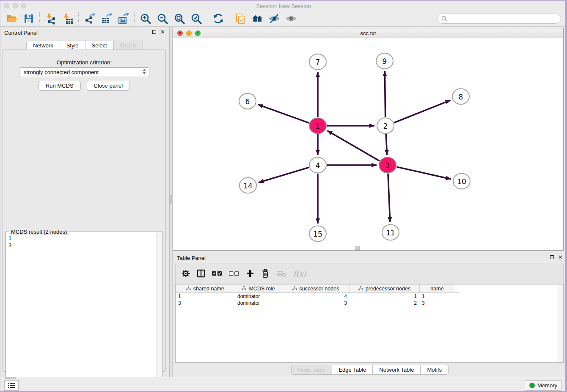  I want to click on search-input, so click(504, 19).